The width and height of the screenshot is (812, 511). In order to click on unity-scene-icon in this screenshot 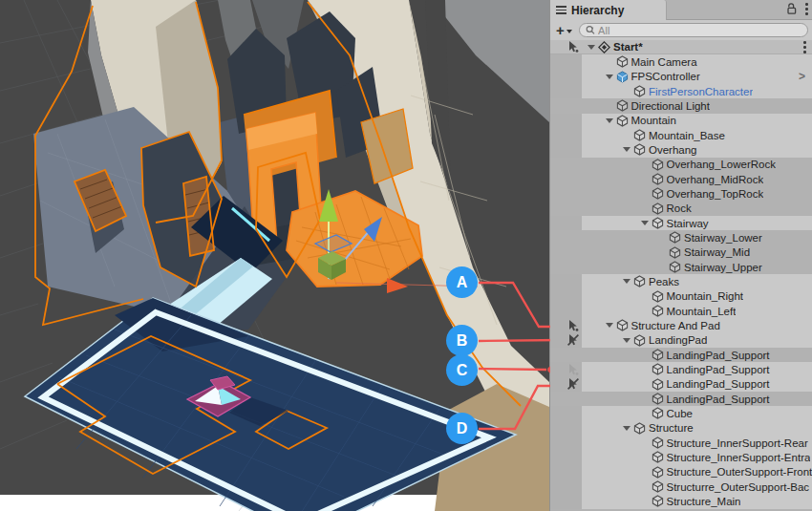, I will do `click(604, 48)`.